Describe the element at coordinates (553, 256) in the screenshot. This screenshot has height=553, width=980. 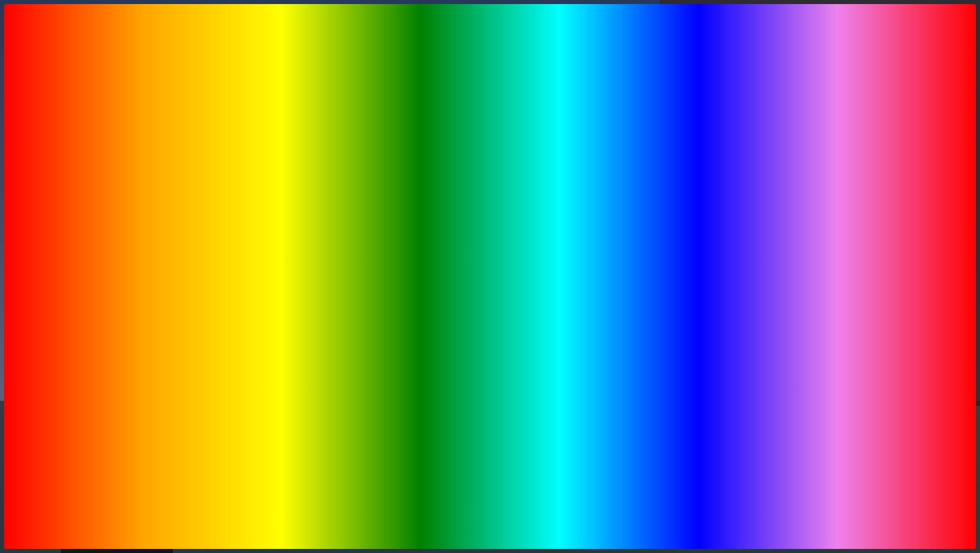
I see `mastery-divider: Mastery Menu` at that location.